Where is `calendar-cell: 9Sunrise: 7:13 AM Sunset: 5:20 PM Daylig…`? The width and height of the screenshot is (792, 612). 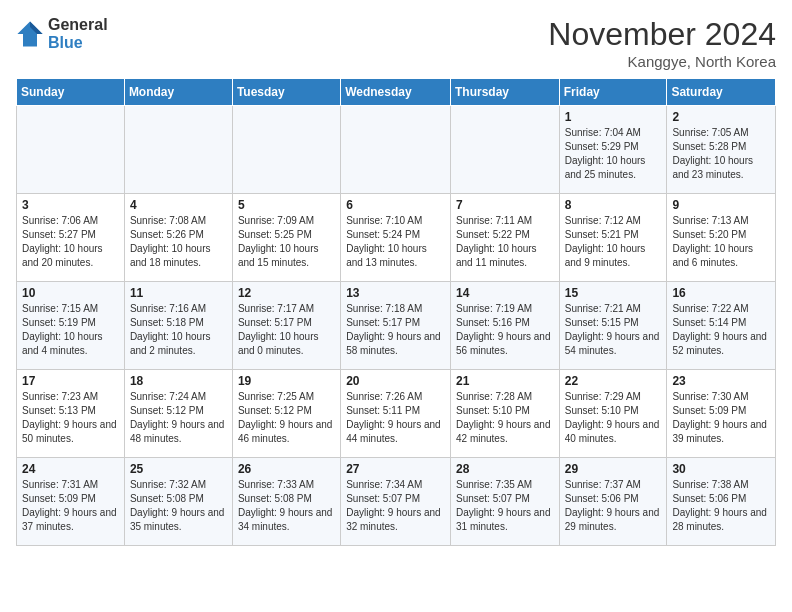
calendar-cell: 9Sunrise: 7:13 AM Sunset: 5:20 PM Daylig… is located at coordinates (722, 238).